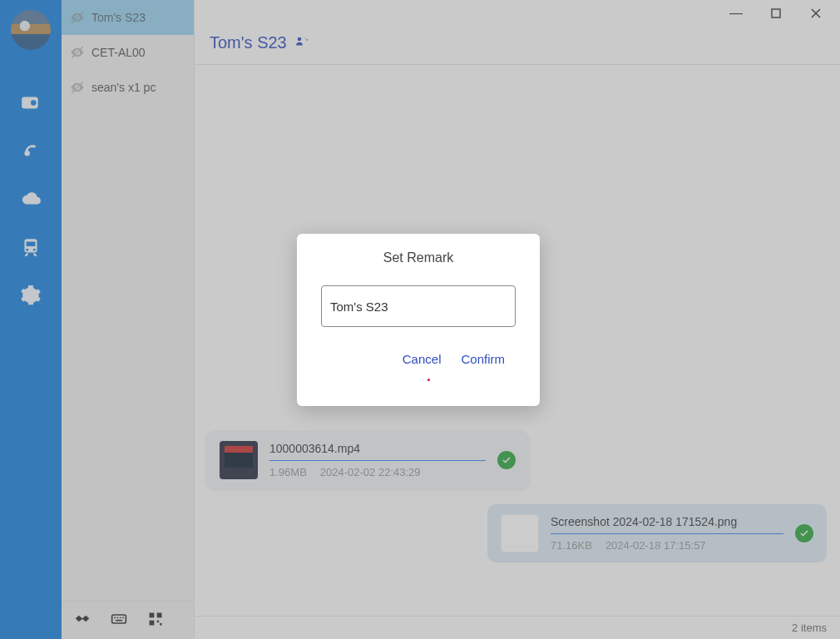 Image resolution: width=840 pixels, height=639 pixels. I want to click on dialog-title: Set Remark, so click(418, 258).